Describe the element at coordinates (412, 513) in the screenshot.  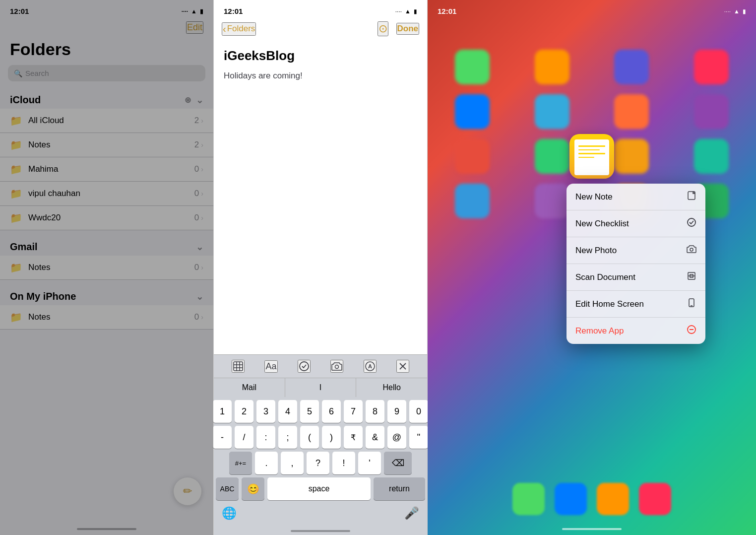
I see `mic-button: 🎤` at that location.